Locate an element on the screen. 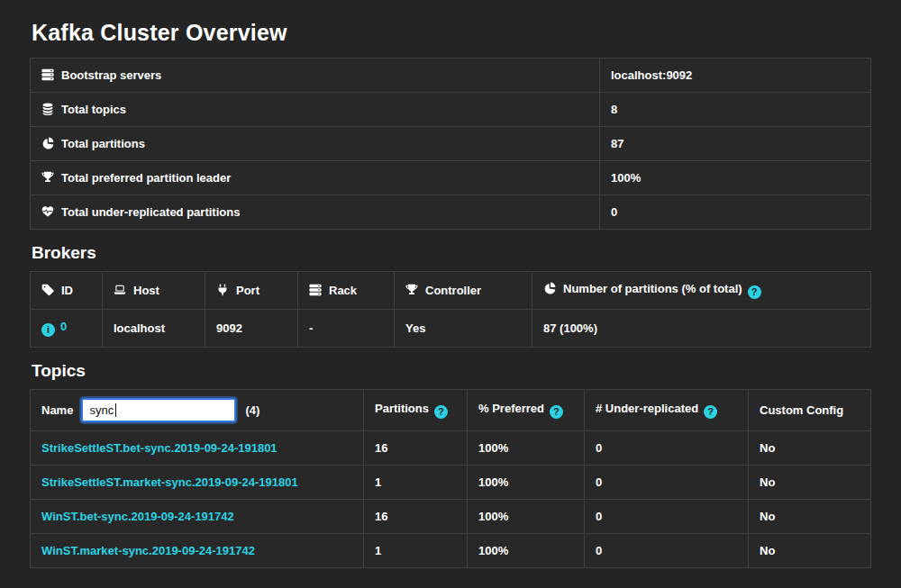 This screenshot has width=901, height=588. topic-name-link: StrikeSettleST.bet-sync.2019-09-24-19180… is located at coordinates (159, 448).